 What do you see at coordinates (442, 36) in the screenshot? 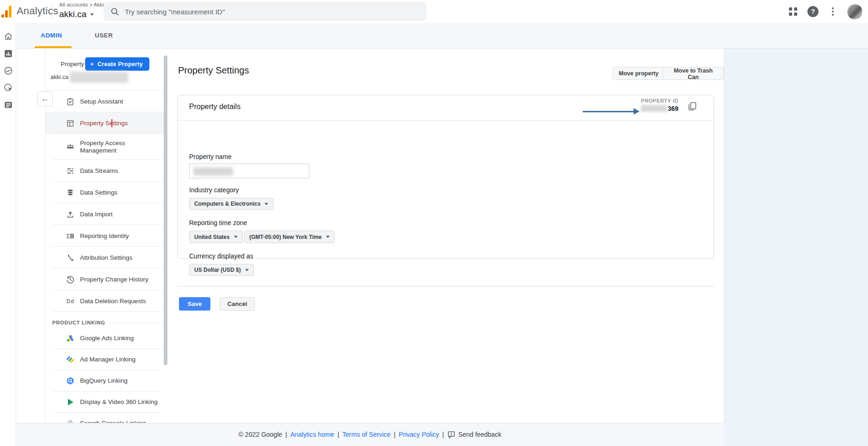
I see `admin-user-tabs: ADMIN USER` at bounding box center [442, 36].